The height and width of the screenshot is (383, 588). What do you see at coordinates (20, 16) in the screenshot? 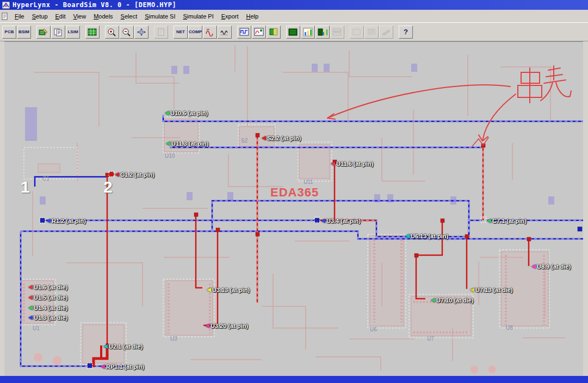
I see `menu-file: File` at bounding box center [20, 16].